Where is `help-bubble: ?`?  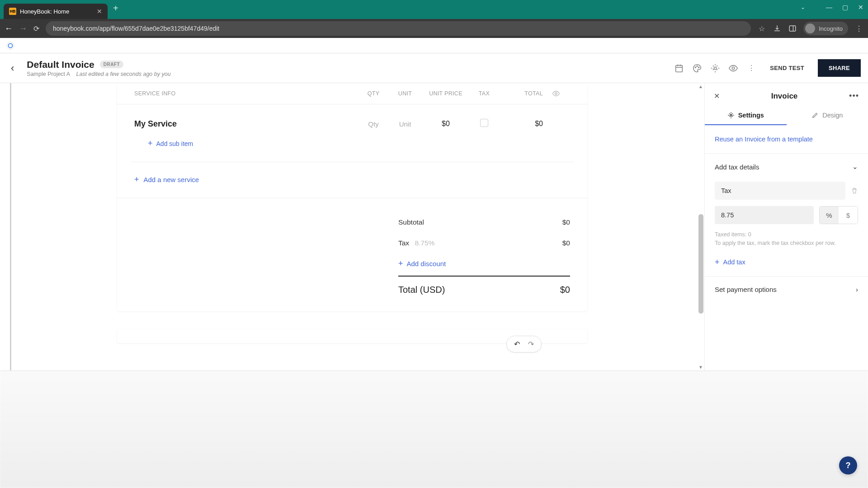 help-bubble: ? is located at coordinates (848, 465).